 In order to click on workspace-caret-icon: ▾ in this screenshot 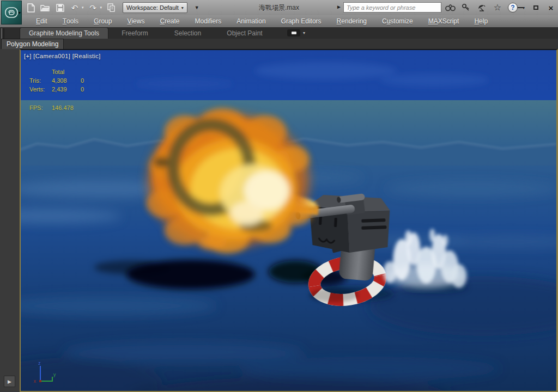, I will do `click(183, 8)`.